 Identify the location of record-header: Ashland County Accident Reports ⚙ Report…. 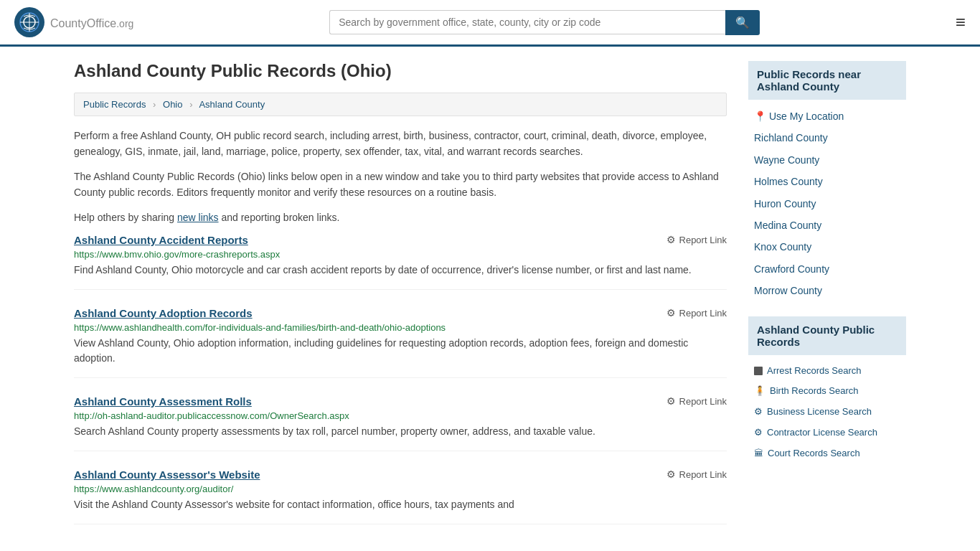
(400, 240).